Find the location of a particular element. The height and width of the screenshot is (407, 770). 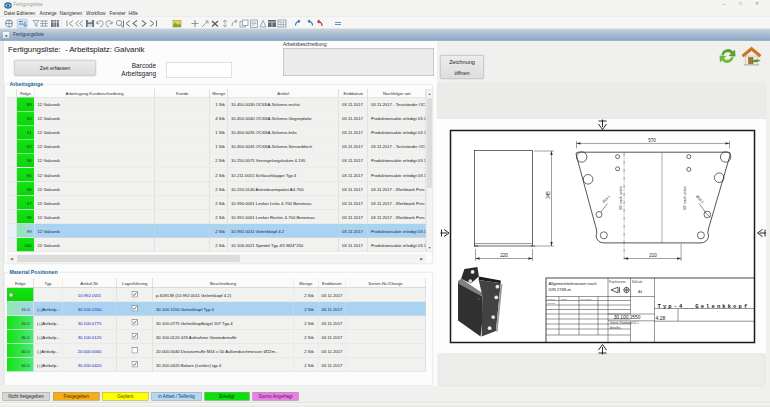

svg-text: Maßstab is located at coordinates (638, 282).